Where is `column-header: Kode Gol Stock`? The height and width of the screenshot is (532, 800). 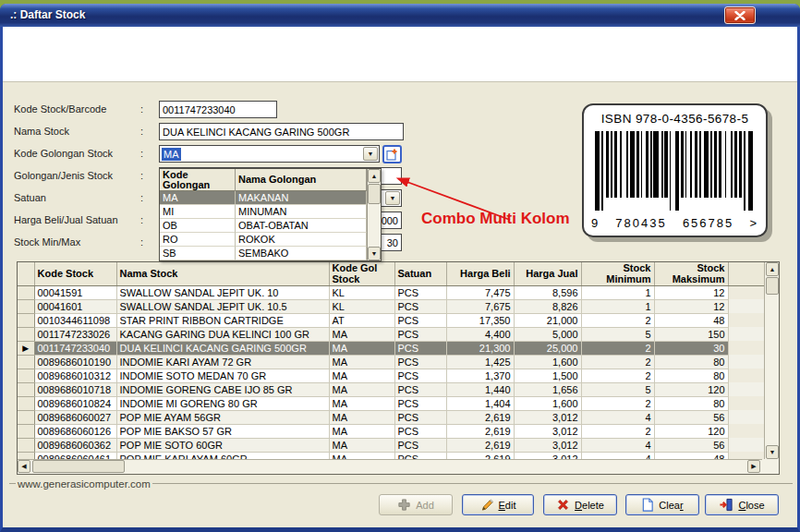
column-header: Kode Gol Stock is located at coordinates (362, 273).